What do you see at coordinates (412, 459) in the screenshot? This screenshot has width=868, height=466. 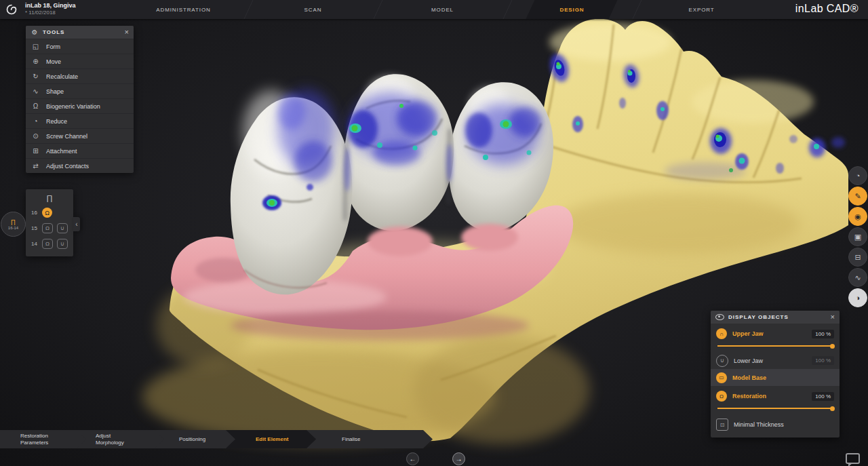 I see `previous-step-button: ←` at bounding box center [412, 459].